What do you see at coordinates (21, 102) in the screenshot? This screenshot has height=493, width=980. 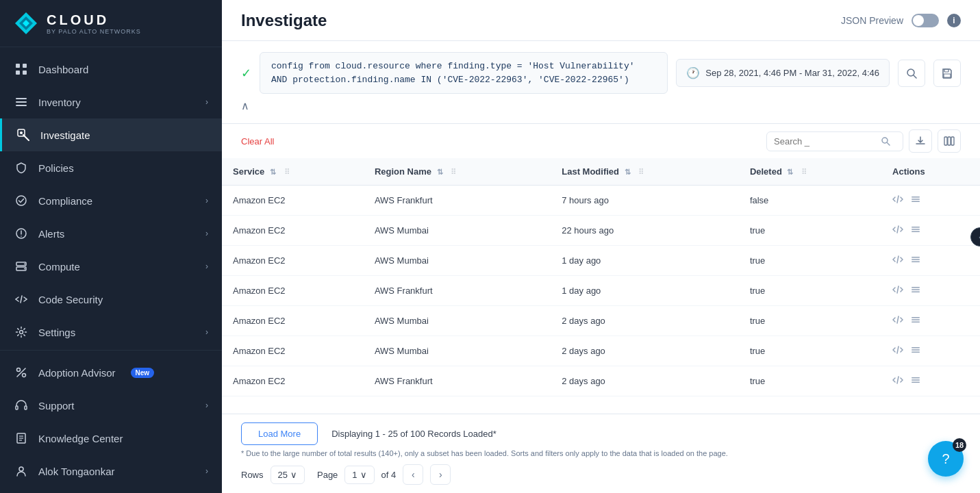 I see `list-icon` at bounding box center [21, 102].